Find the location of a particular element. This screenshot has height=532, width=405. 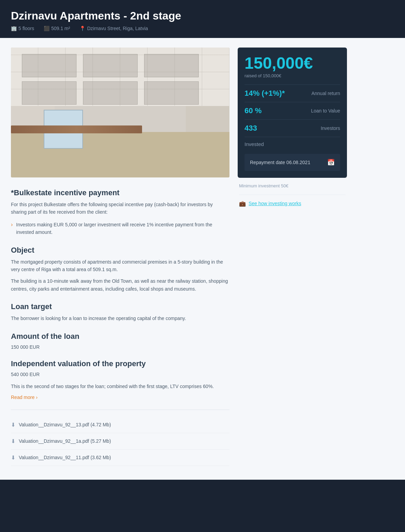

page-title: Dzirnavu Apartments - 2nd stage is located at coordinates (202, 16).